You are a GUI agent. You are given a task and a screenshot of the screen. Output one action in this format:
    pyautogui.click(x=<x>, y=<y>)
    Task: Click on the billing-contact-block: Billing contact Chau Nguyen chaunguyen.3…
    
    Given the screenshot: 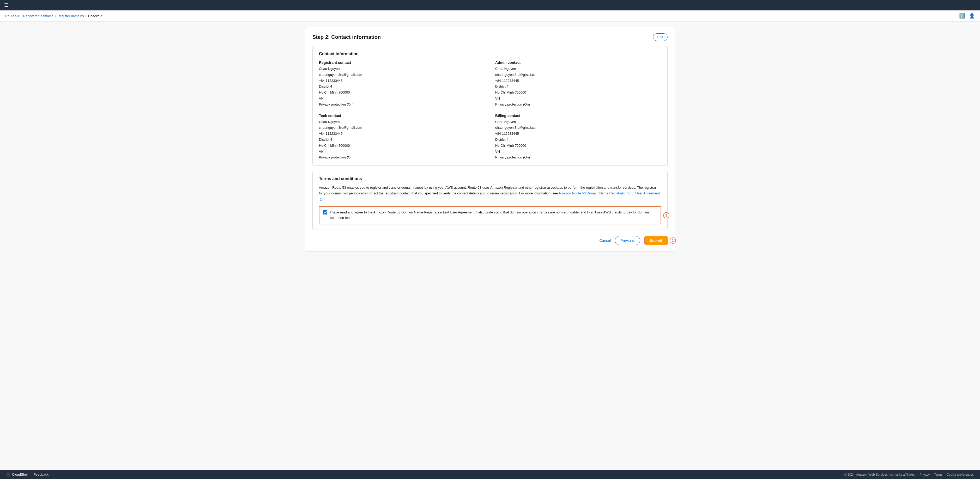 What is the action you would take?
    pyautogui.click(x=578, y=137)
    